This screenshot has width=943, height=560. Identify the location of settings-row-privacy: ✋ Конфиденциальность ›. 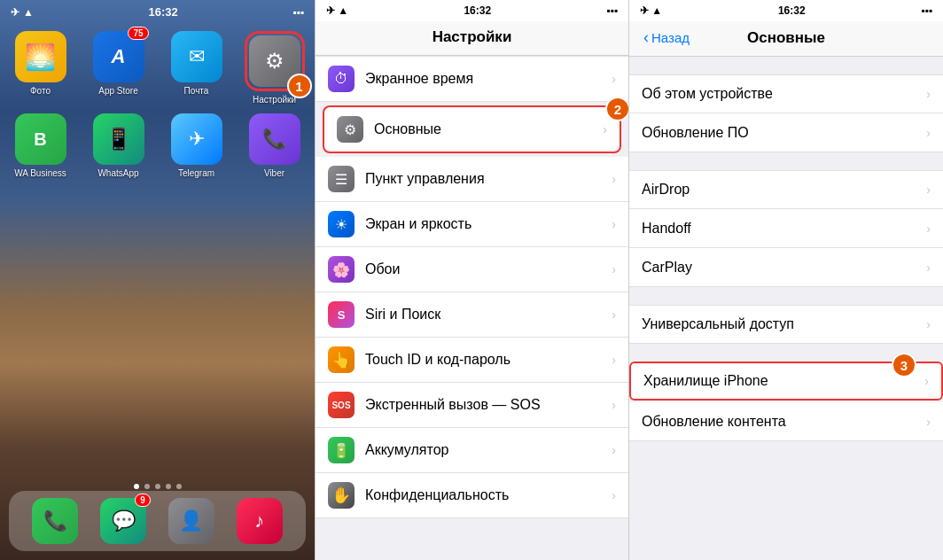
(472, 496).